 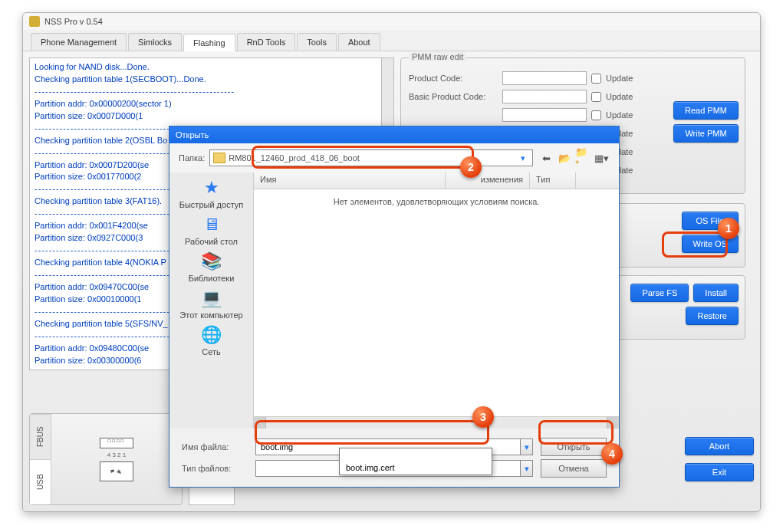 What do you see at coordinates (350, 181) in the screenshot?
I see `col-name: Имя` at bounding box center [350, 181].